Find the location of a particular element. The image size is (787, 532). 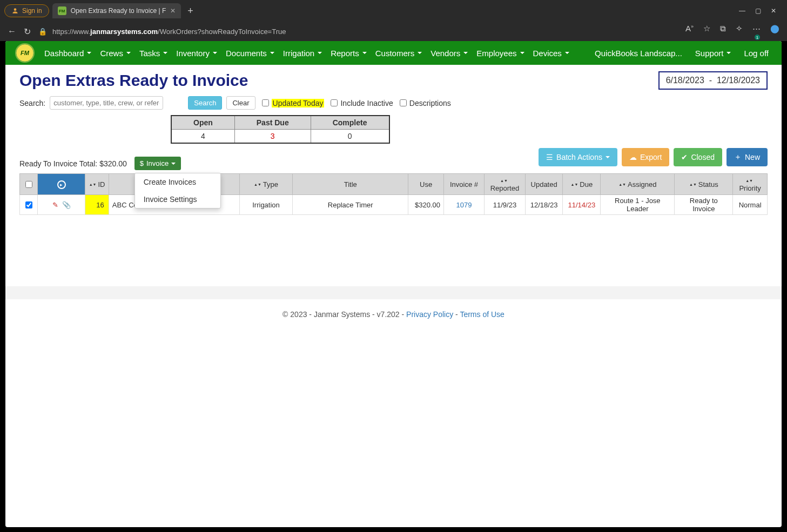

nav-documents: Documents is located at coordinates (250, 53).